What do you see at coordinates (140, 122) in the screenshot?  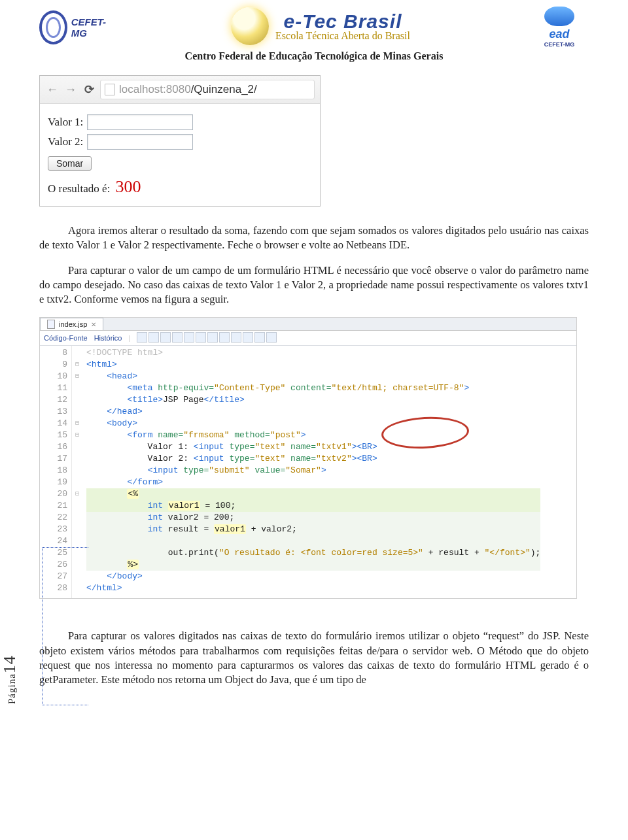 I see `input-valor1` at bounding box center [140, 122].